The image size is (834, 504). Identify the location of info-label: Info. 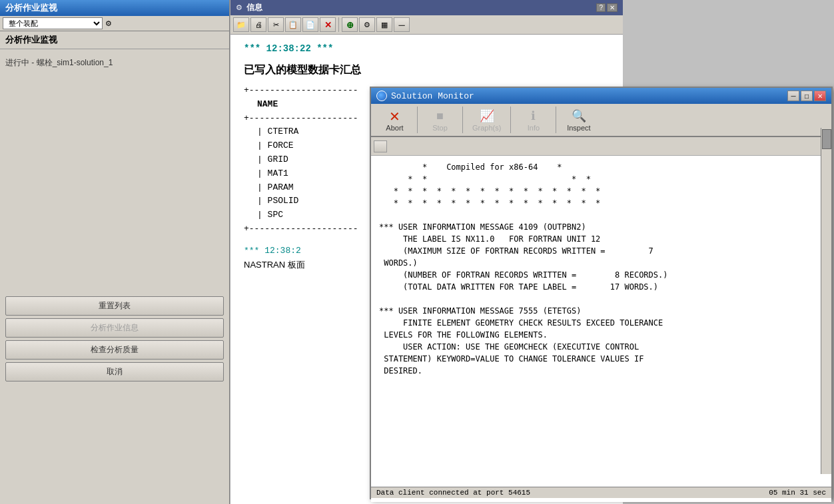
(534, 128).